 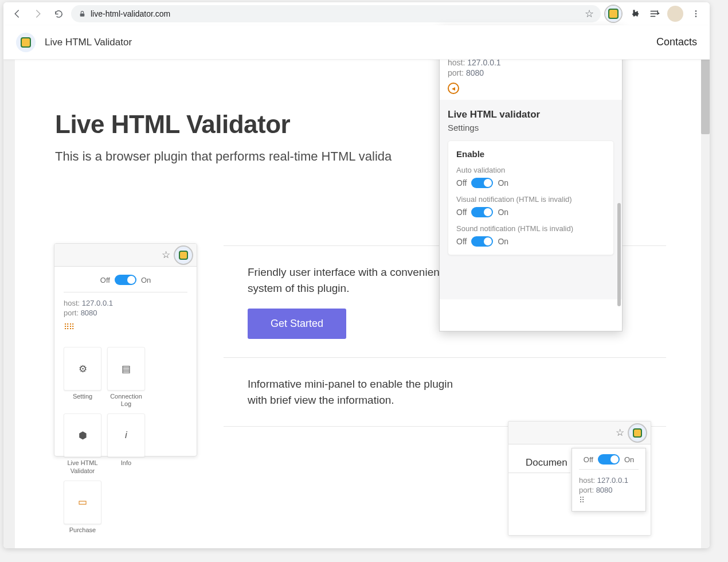 I want to click on info-icon: i, so click(x=126, y=435).